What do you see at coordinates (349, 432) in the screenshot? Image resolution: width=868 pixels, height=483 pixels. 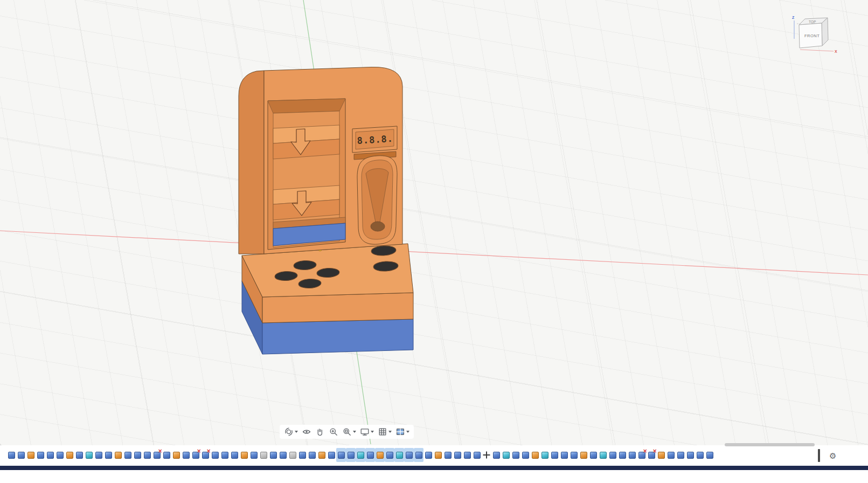 I see `fit-button` at bounding box center [349, 432].